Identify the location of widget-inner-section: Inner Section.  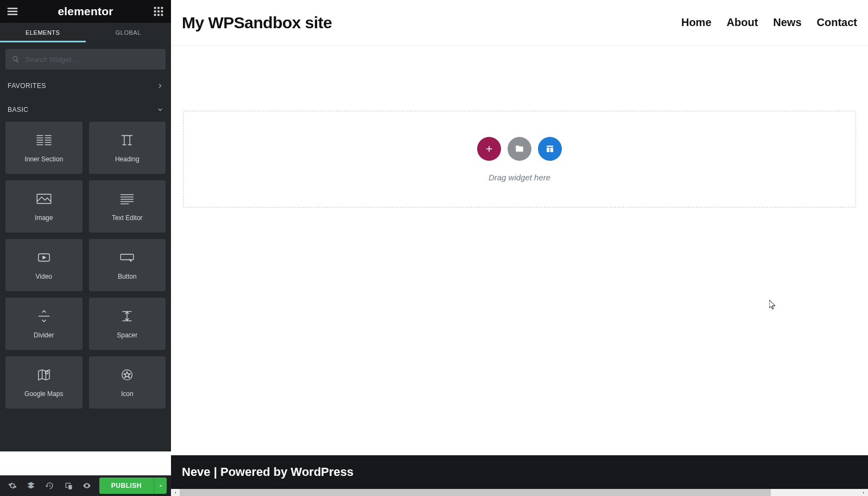
(44, 148).